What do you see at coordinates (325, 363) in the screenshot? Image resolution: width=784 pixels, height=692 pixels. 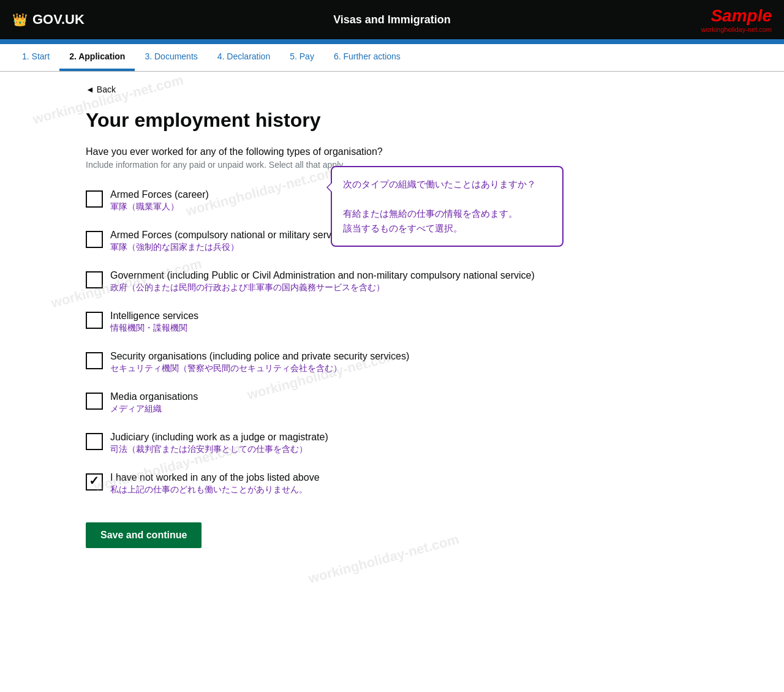 I see `checkbox-item-security: Security organisations (including police…` at bounding box center [325, 363].